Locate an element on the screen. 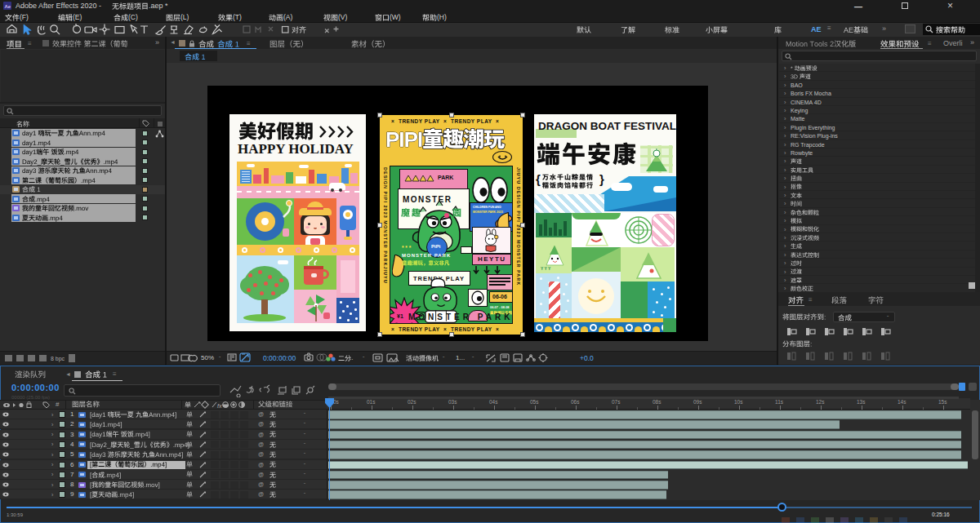 The height and width of the screenshot is (523, 980). svg-text: fx is located at coordinates (220, 406).